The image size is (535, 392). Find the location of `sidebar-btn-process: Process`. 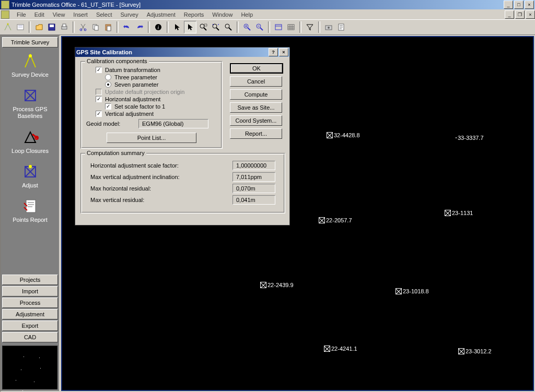

sidebar-btn-process: Process is located at coordinates (30, 303).